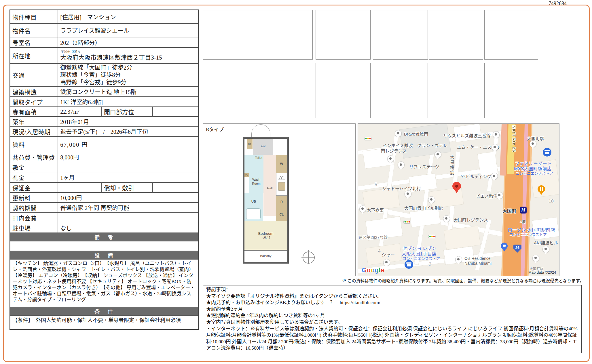 This screenshot has width=592, height=364. Describe the element at coordinates (430, 264) in the screenshot. I see `map-label: 2` at that location.